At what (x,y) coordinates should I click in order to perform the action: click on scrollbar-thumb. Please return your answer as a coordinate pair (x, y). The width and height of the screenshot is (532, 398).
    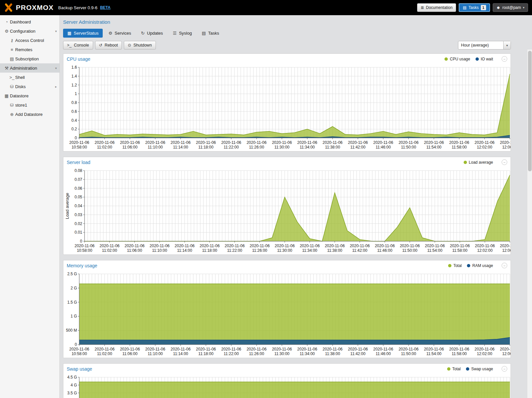
    Looking at the image, I should click on (530, 111).